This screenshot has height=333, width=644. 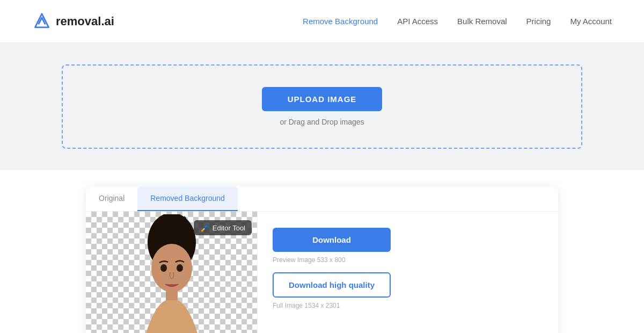 I want to click on nav-item-my-account: My Account, so click(x=591, y=21).